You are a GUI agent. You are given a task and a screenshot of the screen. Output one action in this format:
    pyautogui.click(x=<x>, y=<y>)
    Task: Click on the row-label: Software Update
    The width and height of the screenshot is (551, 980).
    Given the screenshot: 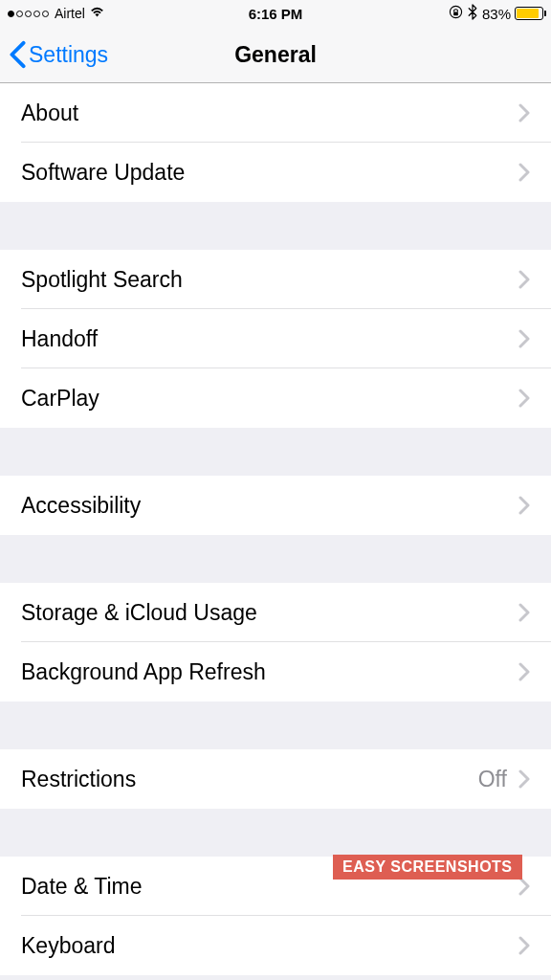 What is the action you would take?
    pyautogui.click(x=103, y=172)
    